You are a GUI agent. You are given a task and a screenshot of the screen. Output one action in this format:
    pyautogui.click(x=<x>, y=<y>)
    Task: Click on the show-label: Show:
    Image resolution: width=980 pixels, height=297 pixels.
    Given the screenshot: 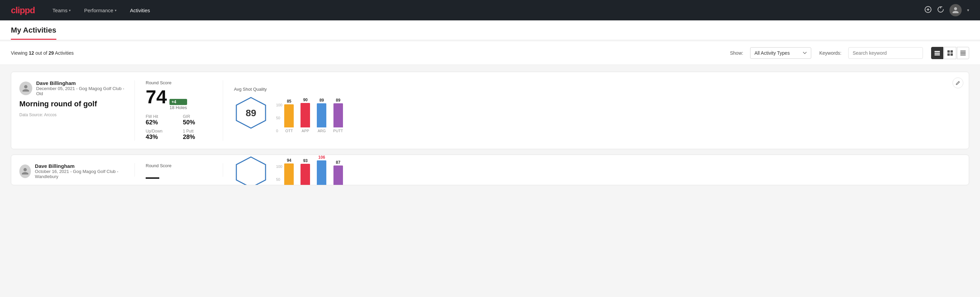 What is the action you would take?
    pyautogui.click(x=737, y=53)
    